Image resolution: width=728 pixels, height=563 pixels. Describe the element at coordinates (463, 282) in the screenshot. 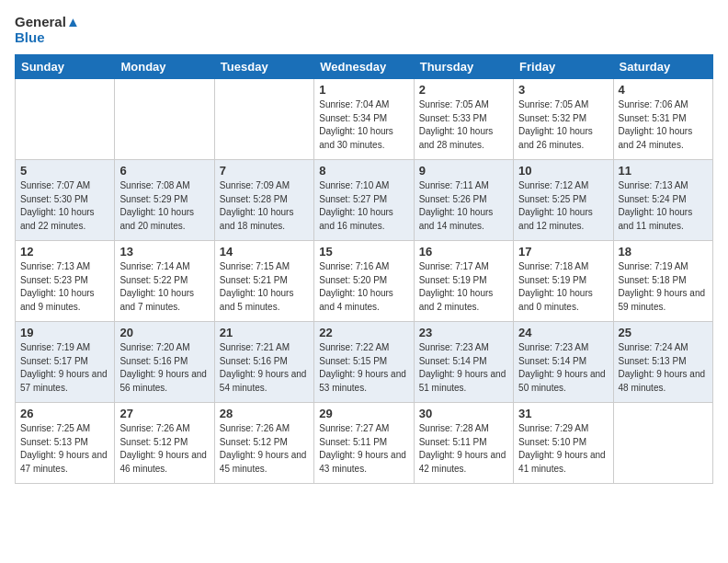

I see `calendar-day-16: 16 Sunrise: 7:17 AM Sunset: 5:19 PM Dayl…` at that location.